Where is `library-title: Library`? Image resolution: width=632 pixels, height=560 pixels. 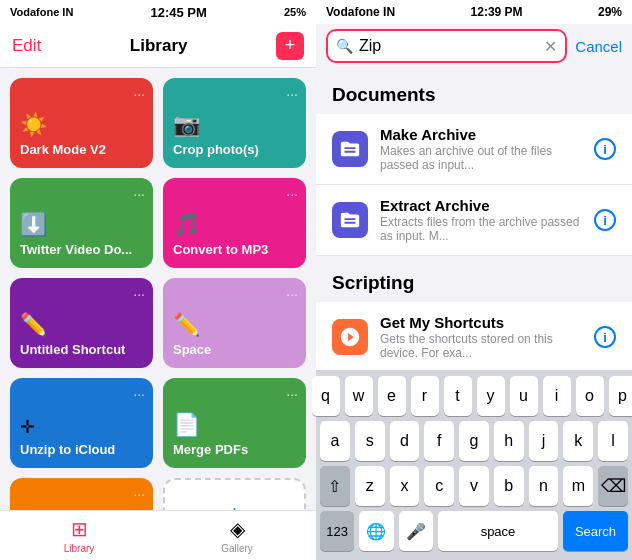 library-title: Library is located at coordinates (159, 46).